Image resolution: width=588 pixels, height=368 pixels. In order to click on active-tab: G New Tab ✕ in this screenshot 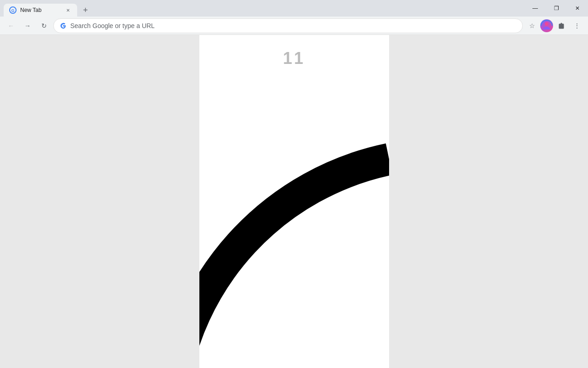, I will do `click(40, 10)`.